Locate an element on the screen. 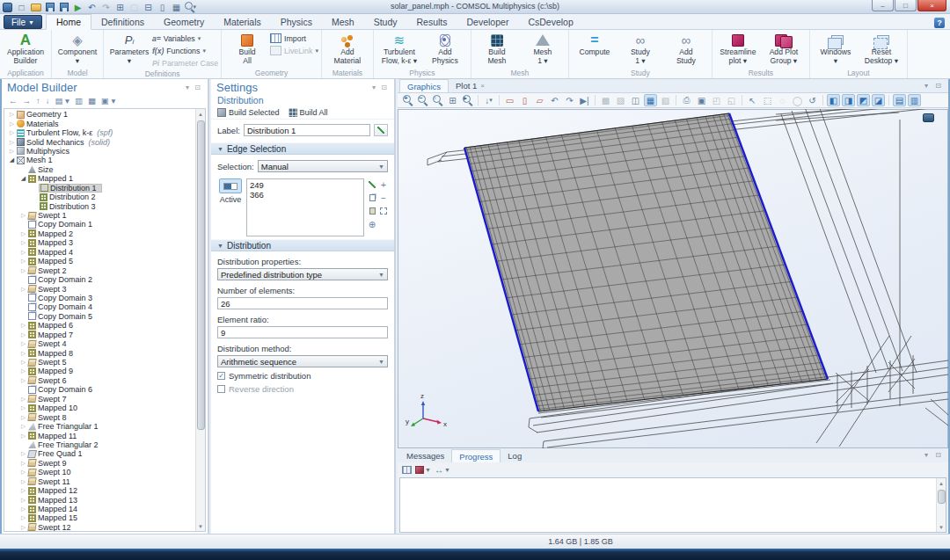 Image resolution: width=950 pixels, height=560 pixels. tree-item-swept-12: ▷Swept 12 is located at coordinates (100, 527).